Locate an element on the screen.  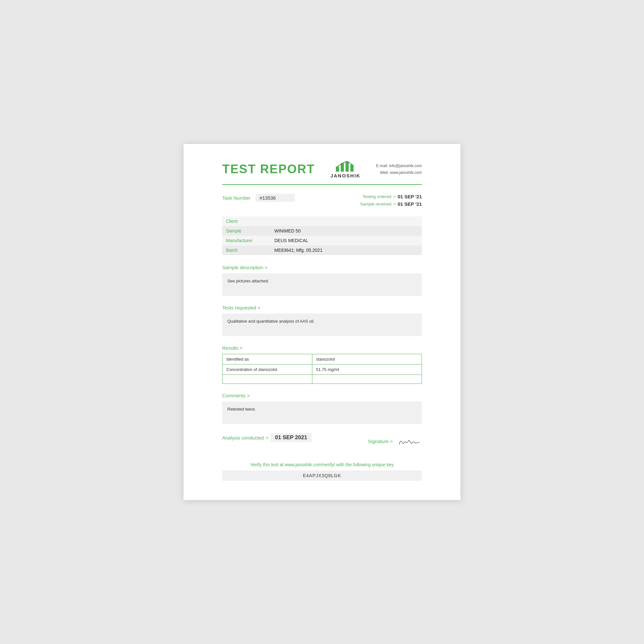
unique-key: E4APJX3Q8LGK is located at coordinates (322, 475).